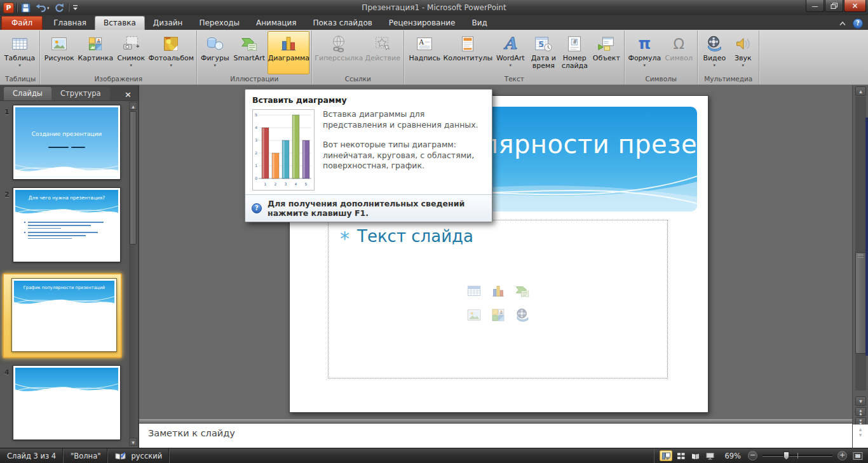  I want to click on tab-file: Файл, so click(22, 23).